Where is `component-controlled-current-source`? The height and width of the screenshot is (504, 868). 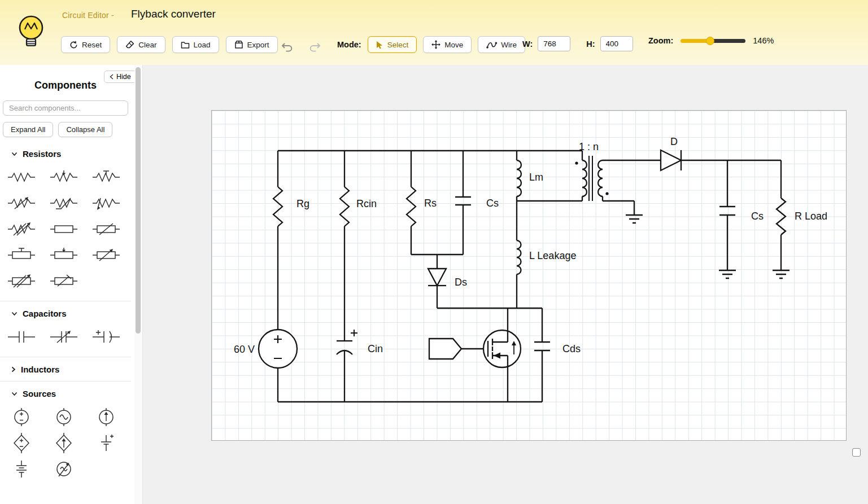
component-controlled-current-source is located at coordinates (64, 443).